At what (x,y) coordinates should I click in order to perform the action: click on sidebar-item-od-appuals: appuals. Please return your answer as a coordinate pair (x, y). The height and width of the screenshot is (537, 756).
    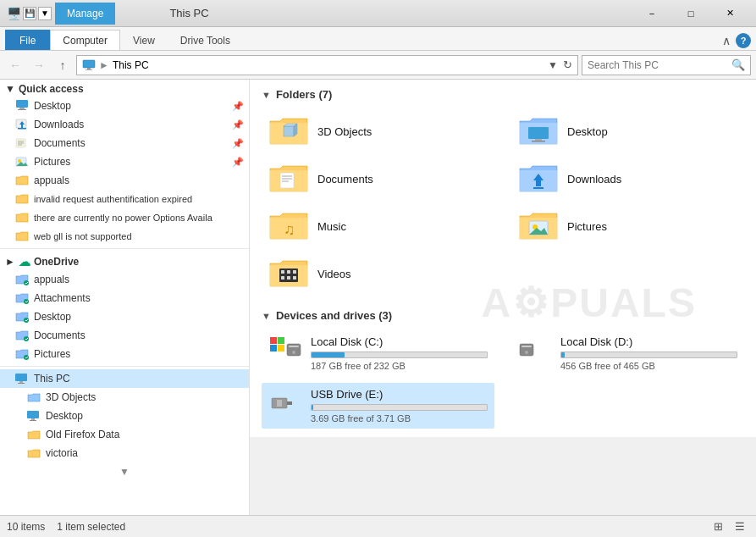
    Looking at the image, I should click on (124, 280).